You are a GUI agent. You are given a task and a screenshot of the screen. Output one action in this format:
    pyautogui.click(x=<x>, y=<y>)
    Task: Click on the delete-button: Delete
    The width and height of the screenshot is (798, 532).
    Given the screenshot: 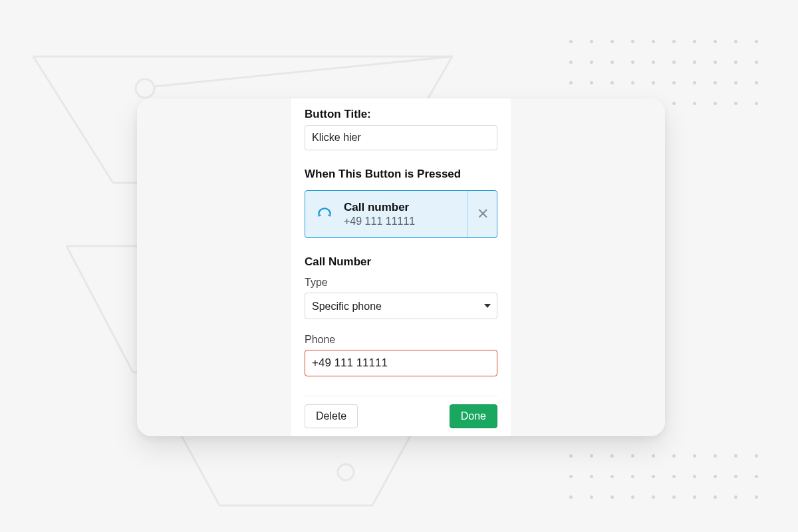 What is the action you would take?
    pyautogui.click(x=331, y=416)
    